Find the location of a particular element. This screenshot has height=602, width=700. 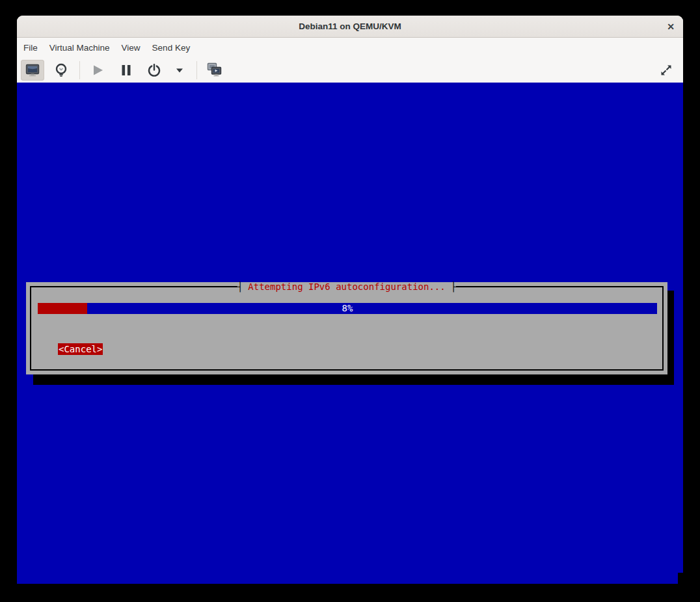

installer-dialog: ┤Attempting IPv6 autoconfiguration...├ 8… is located at coordinates (347, 328).